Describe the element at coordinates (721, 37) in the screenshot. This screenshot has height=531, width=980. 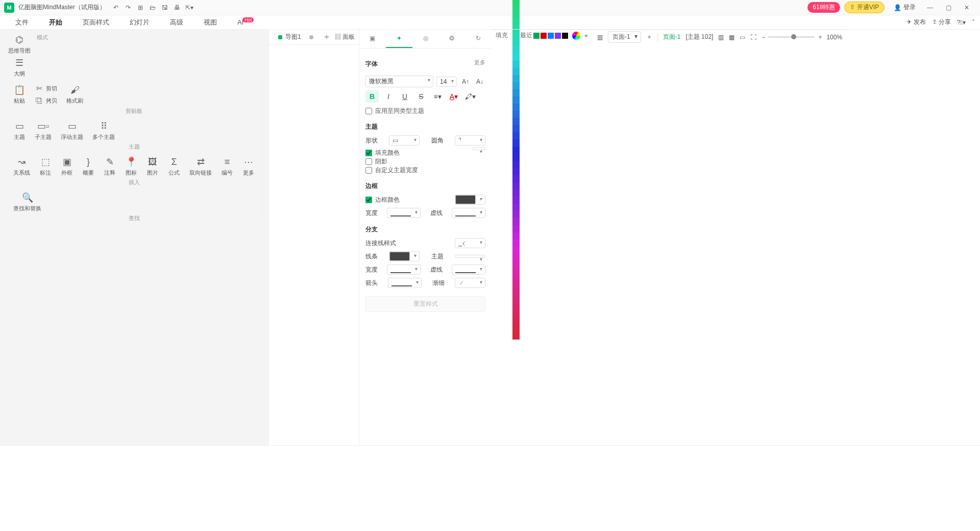
I see `status-layout-icon: ▥` at that location.